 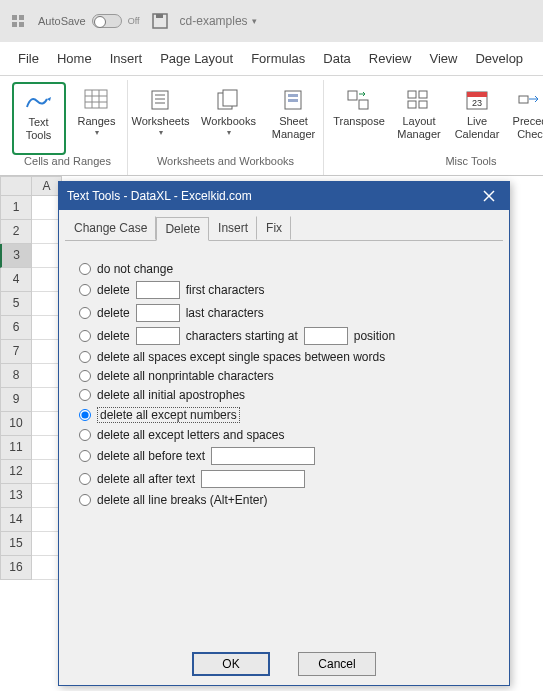 What do you see at coordinates (284, 357) in the screenshot?
I see `option-delete-spaces: delete all spaces except single spaces b…` at bounding box center [284, 357].